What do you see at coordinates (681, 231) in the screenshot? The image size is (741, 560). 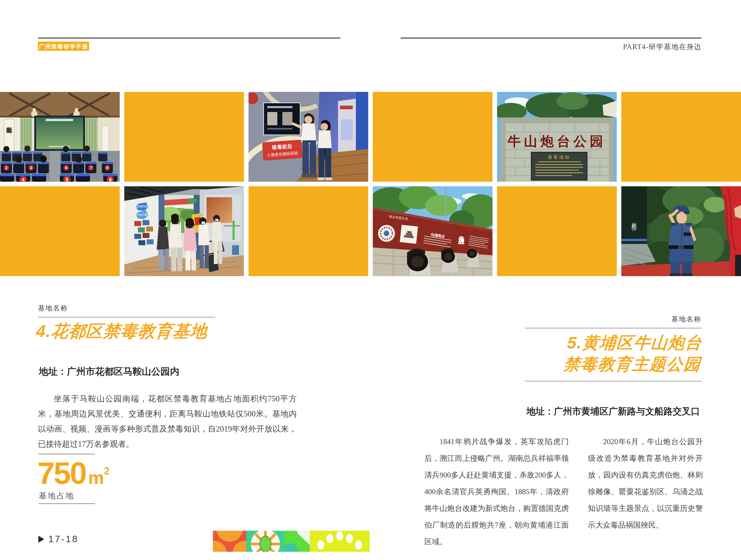 I see `photo-salute-boy-graphic: 林则徐` at bounding box center [681, 231].